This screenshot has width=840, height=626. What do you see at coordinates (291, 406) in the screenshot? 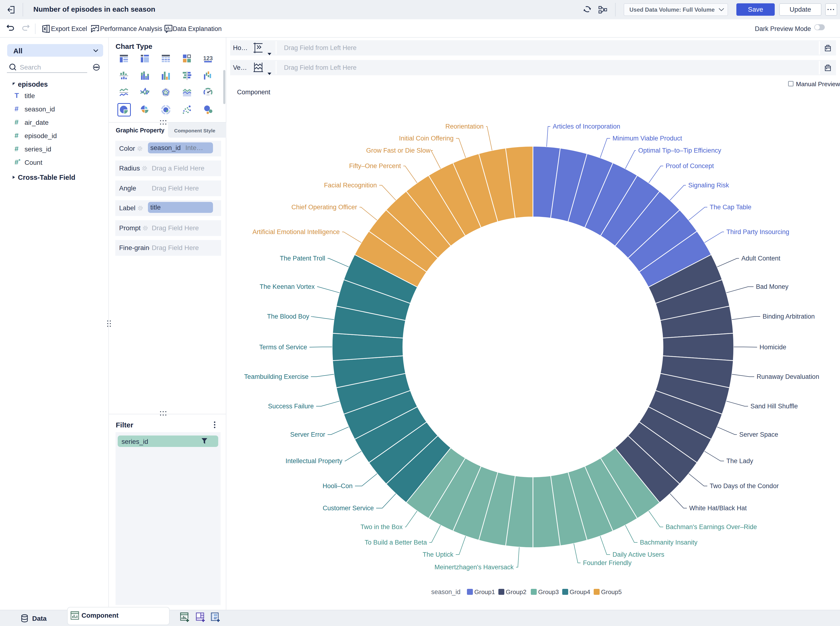
I see `svg-text: Success Failure` at bounding box center [291, 406].